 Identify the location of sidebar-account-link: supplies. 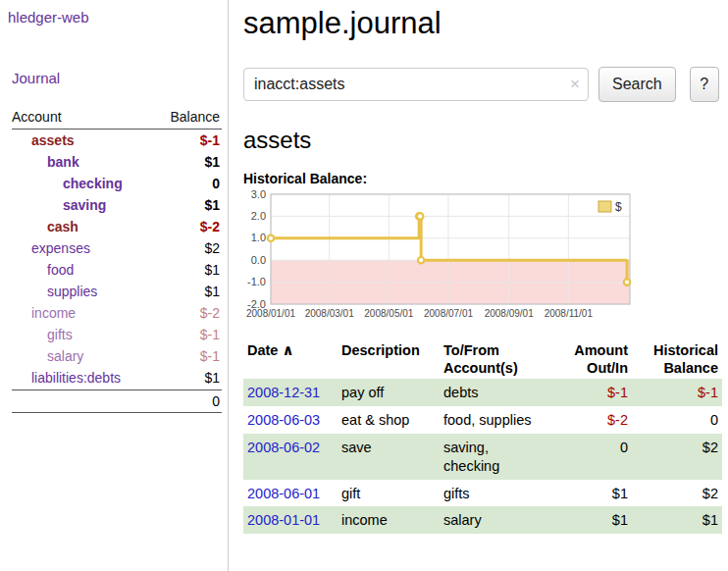
(55, 291).